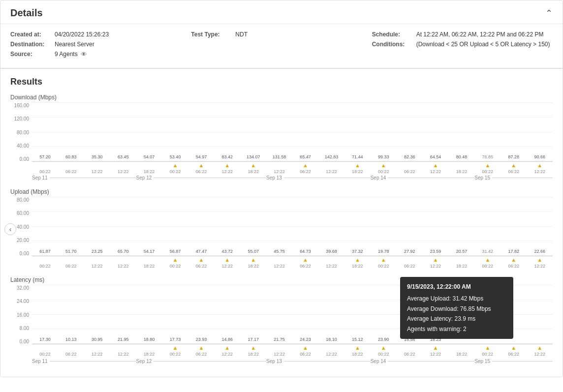 The height and width of the screenshot is (392, 563). I want to click on bar-value-label: 54.07, so click(150, 157).